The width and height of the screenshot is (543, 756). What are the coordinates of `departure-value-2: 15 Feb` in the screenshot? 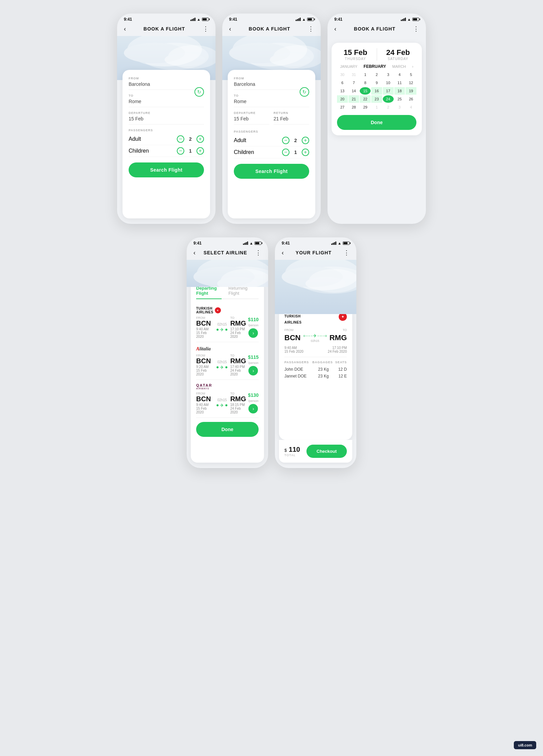 It's located at (252, 120).